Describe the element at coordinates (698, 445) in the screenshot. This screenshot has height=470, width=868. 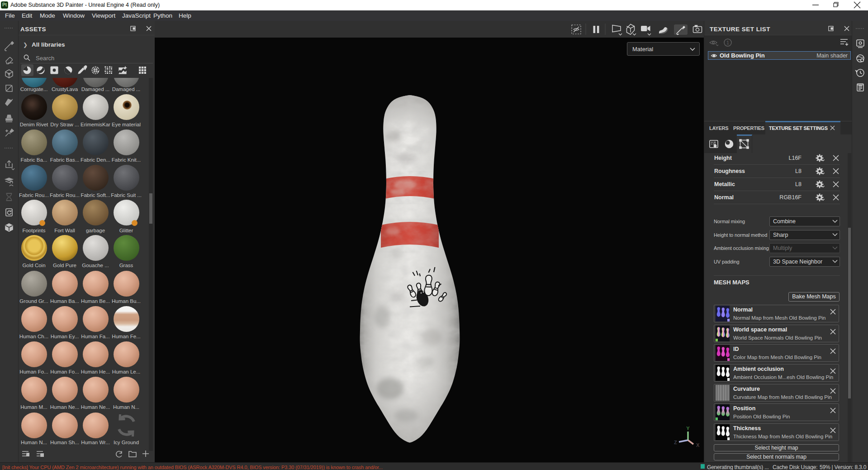
I see `svg-text: X` at that location.